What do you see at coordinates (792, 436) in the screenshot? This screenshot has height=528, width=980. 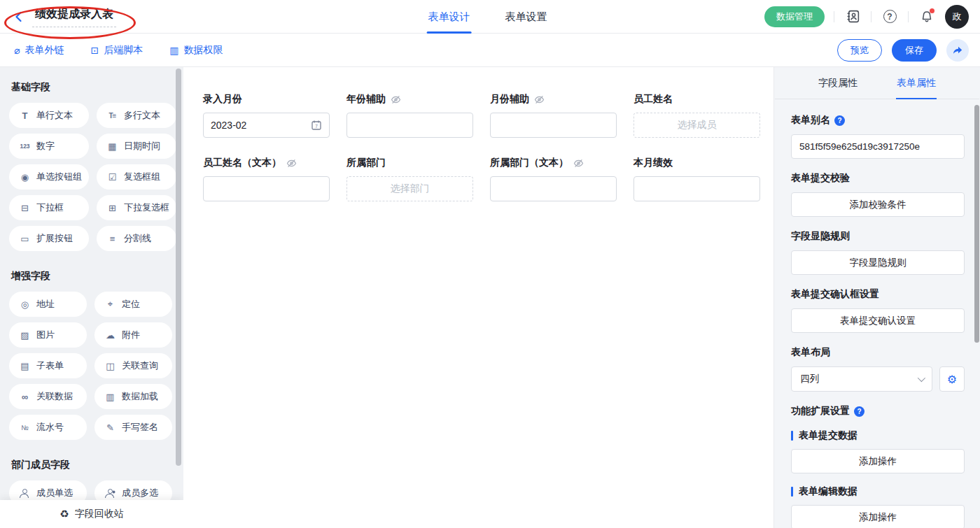 I see `accent-bar` at bounding box center [792, 436].